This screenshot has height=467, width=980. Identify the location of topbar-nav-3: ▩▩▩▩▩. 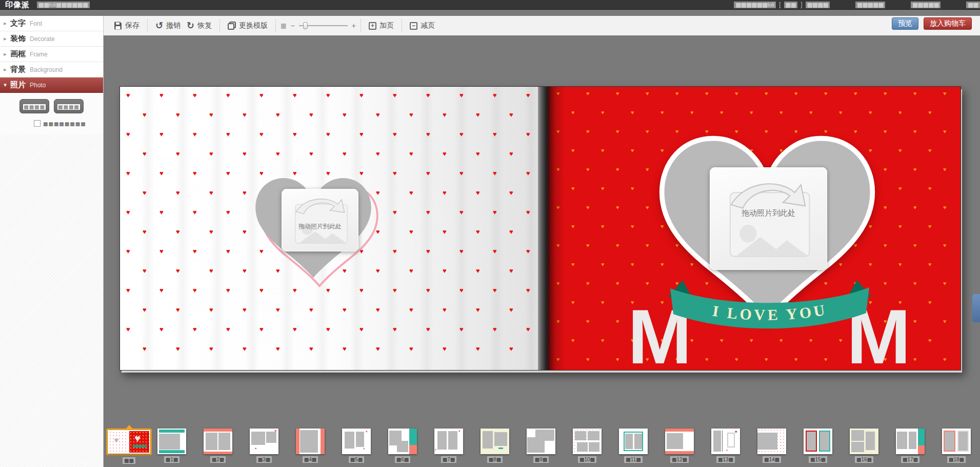
(926, 5).